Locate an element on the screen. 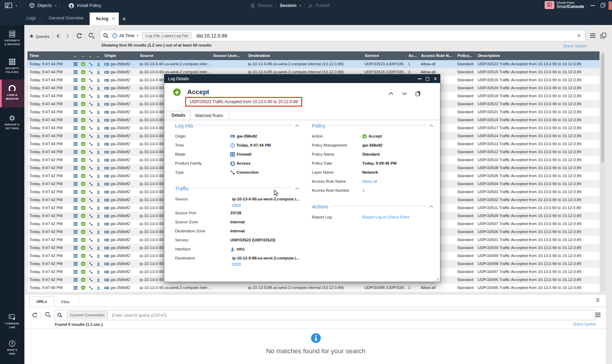 The height and width of the screenshot is (364, 612). tab-matched-rules: Matched Rules is located at coordinates (209, 116).